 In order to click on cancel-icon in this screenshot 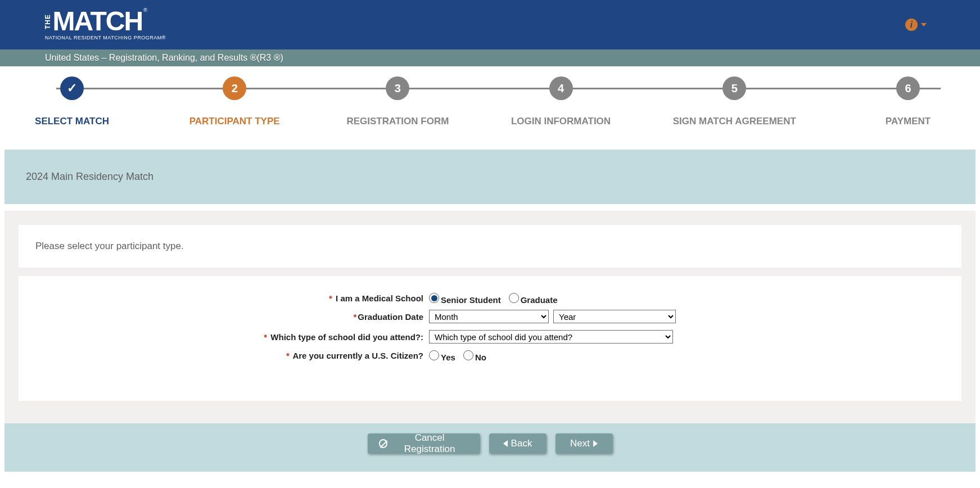, I will do `click(383, 444)`.